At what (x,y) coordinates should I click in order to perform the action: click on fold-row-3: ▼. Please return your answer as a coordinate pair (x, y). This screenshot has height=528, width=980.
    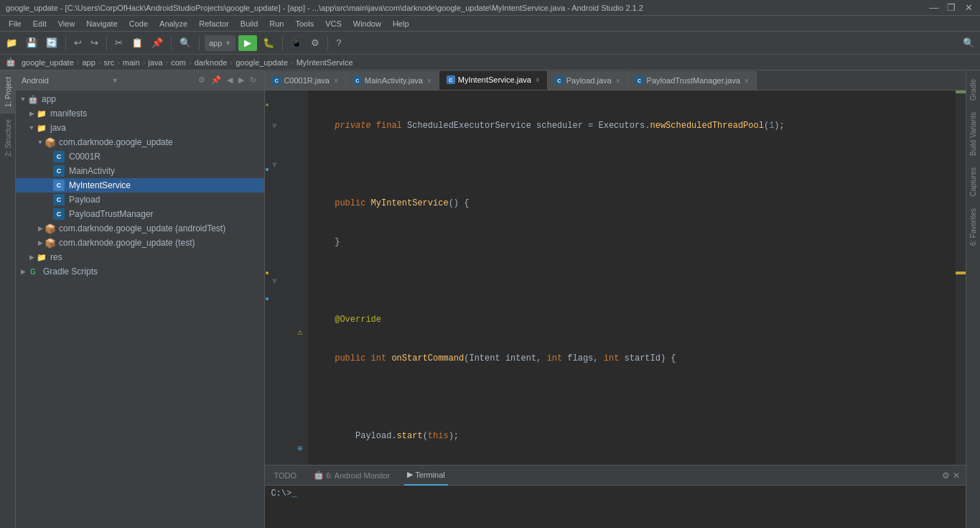
    Looking at the image, I should click on (274, 126).